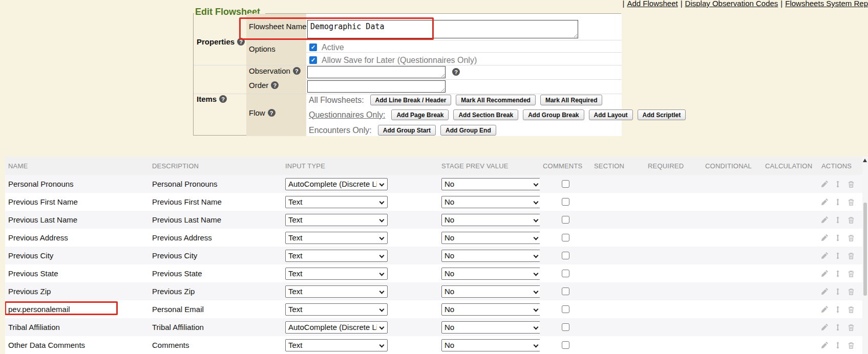 This screenshot has height=354, width=868. I want to click on flow-button: Add Section Break, so click(485, 115).